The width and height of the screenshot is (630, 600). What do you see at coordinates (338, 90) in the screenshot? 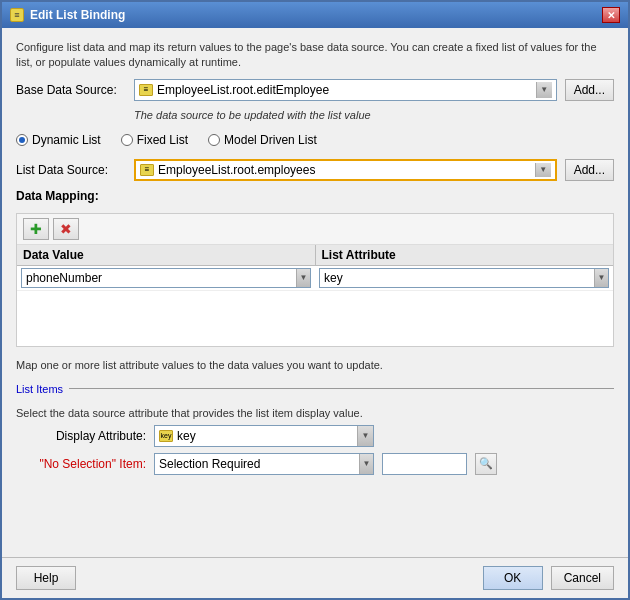
I see `base-data-source-combo-inner: ≡ EmployeeList.root.editEmployee` at bounding box center [338, 90].